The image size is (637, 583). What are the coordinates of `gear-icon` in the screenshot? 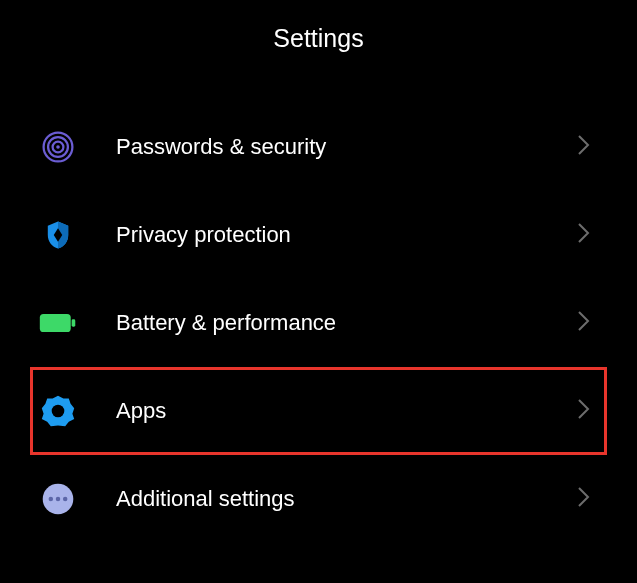 It's located at (58, 411).